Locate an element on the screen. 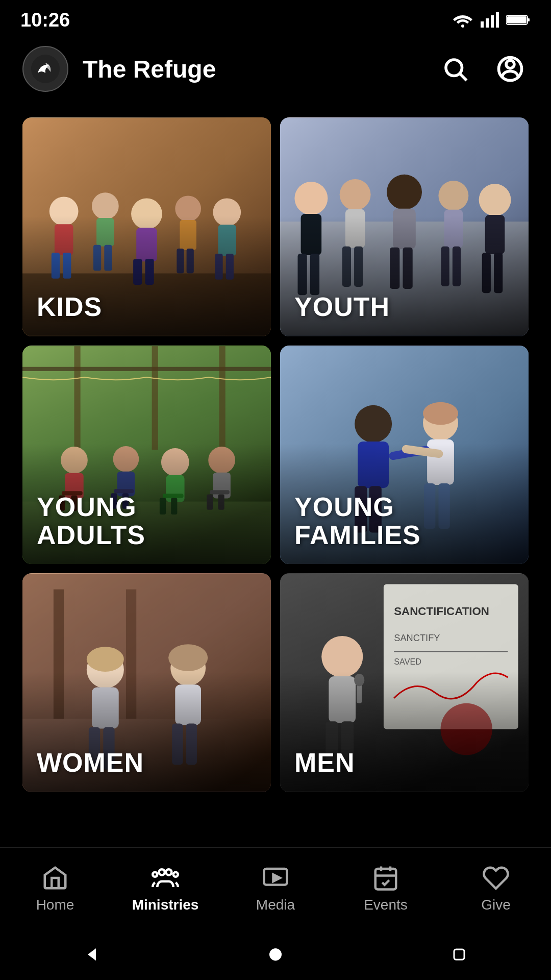 The width and height of the screenshot is (551, 980). recents-icon is located at coordinates (459, 954).